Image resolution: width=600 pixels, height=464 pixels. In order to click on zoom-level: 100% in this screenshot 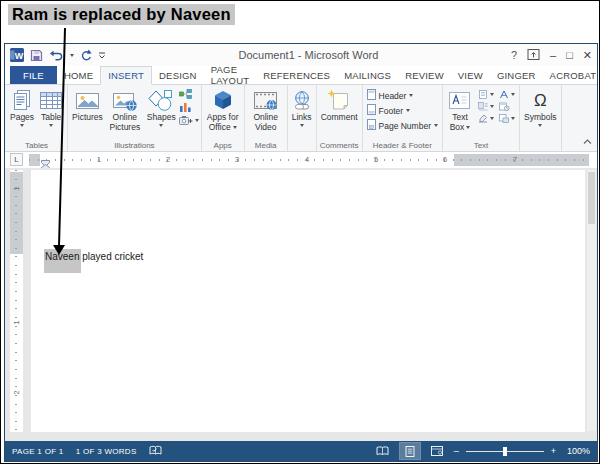, I will do `click(578, 451)`.